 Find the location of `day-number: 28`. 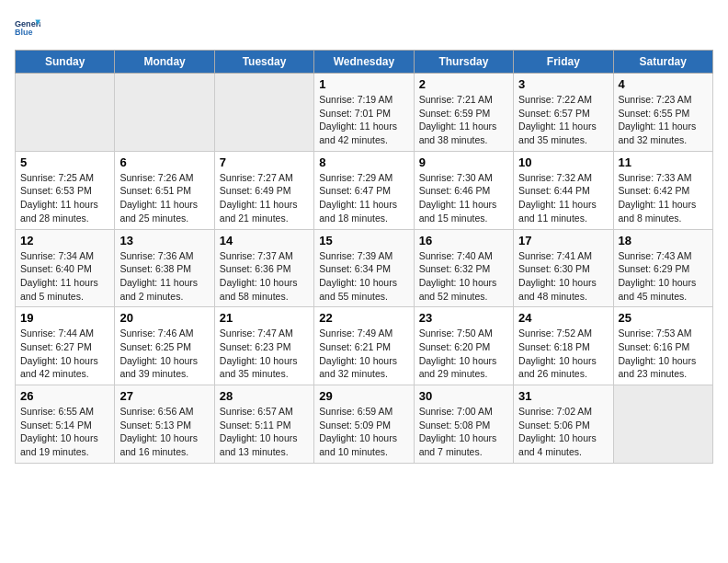

day-number: 28 is located at coordinates (265, 396).